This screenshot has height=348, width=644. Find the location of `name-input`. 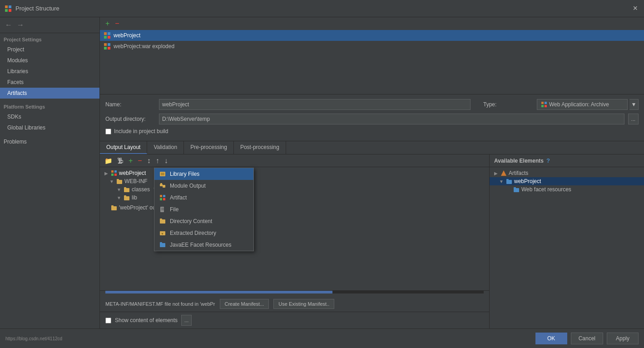

name-input is located at coordinates (315, 104).